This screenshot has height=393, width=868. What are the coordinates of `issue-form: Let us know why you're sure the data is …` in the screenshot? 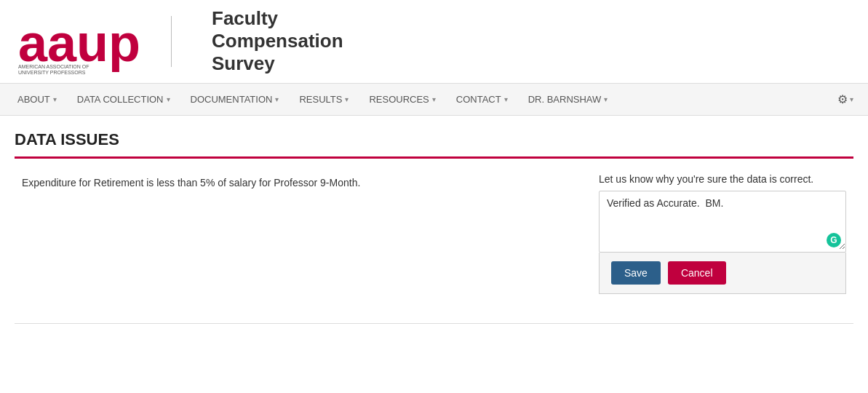 It's located at (722, 234).